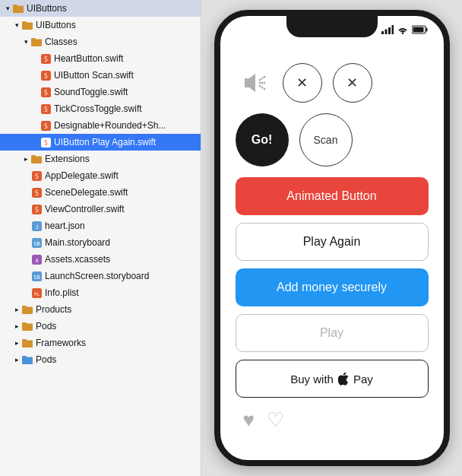  Describe the element at coordinates (332, 333) in the screenshot. I see `play-button: Play` at that location.